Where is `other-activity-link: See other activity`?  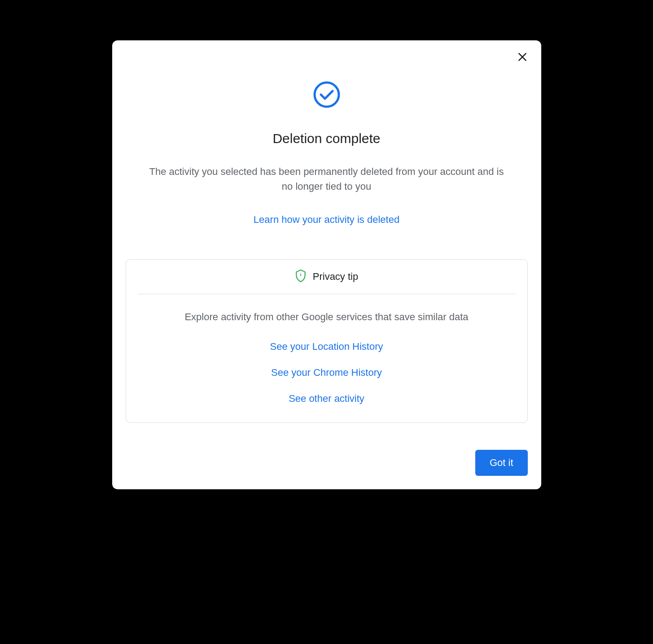
other-activity-link: See other activity is located at coordinates (327, 399).